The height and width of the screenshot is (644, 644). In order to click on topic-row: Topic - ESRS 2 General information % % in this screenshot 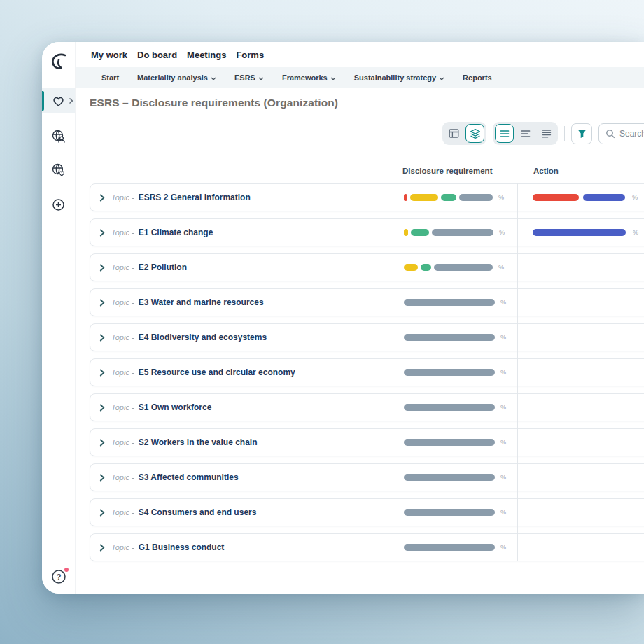, I will do `click(367, 197)`.